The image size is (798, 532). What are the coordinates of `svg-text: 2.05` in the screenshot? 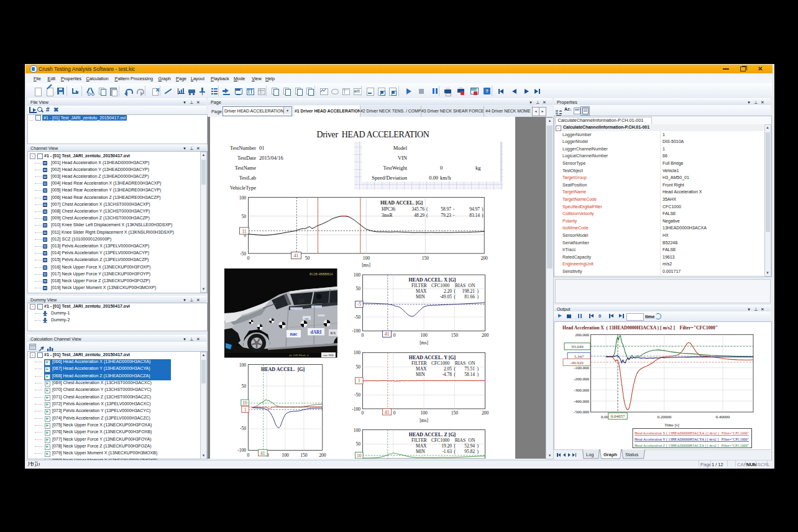 It's located at (447, 369).